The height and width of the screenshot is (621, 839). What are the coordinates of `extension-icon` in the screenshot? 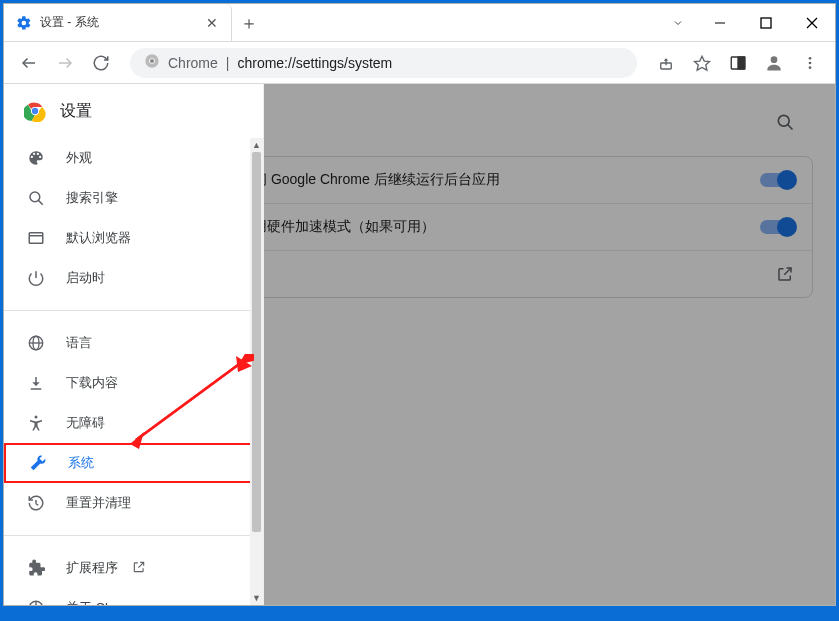 It's located at (36, 568).